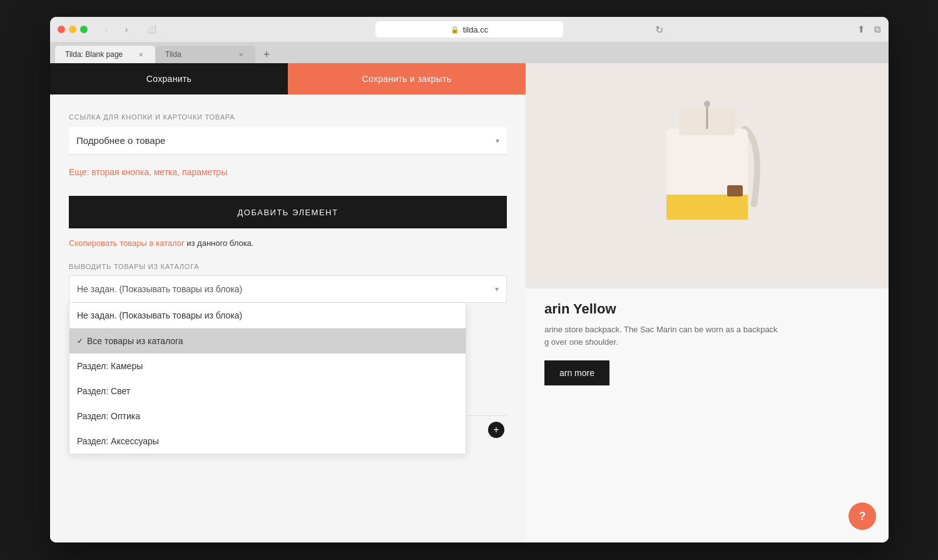 Image resolution: width=938 pixels, height=560 pixels. Describe the element at coordinates (268, 366) in the screenshot. I see `dropdown-option-2: Раздел: Камеры` at that location.